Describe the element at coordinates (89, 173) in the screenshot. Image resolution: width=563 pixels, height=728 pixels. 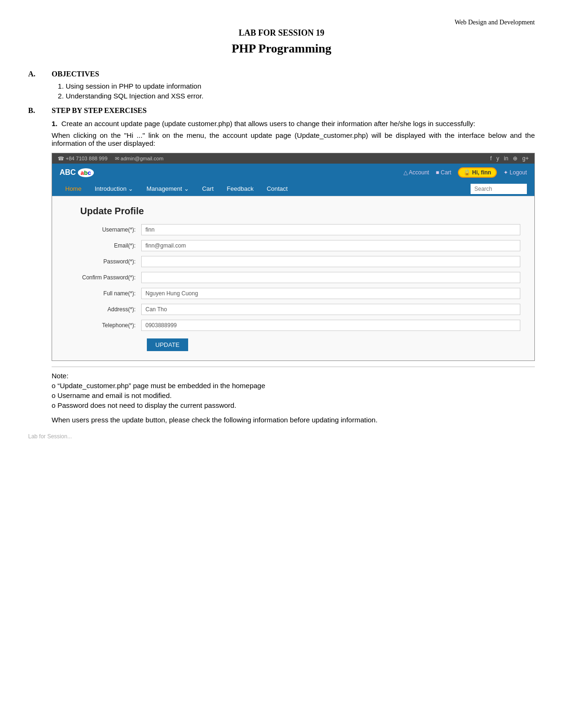
I see `logo-b: c` at that location.